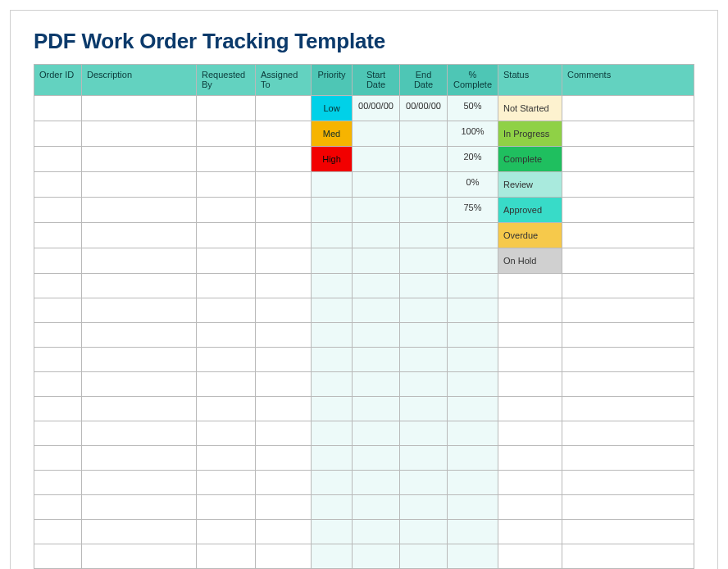 Image resolution: width=728 pixels, height=569 pixels. What do you see at coordinates (473, 134) in the screenshot?
I see `pct-complete: 100%` at bounding box center [473, 134].